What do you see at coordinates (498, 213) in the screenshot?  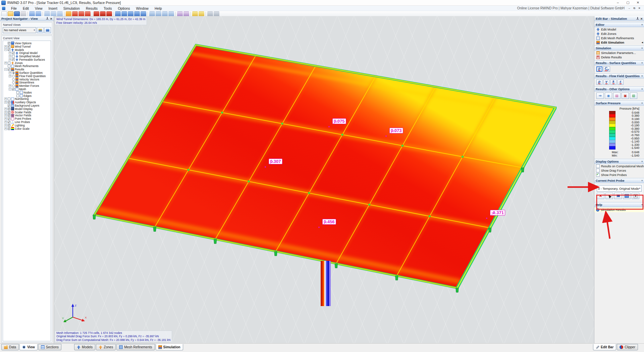 I see `point-probe-label: -0.371` at bounding box center [498, 213].